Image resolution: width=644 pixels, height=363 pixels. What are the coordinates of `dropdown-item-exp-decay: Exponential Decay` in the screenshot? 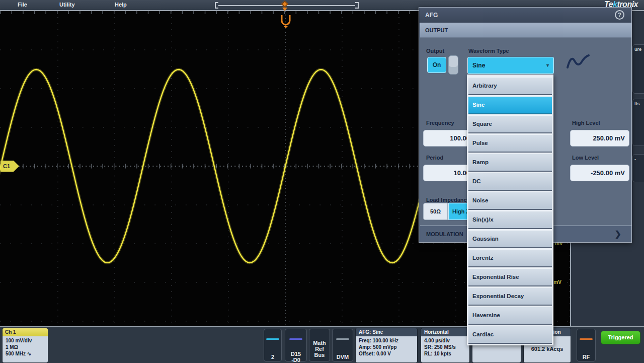 It's located at (510, 297).